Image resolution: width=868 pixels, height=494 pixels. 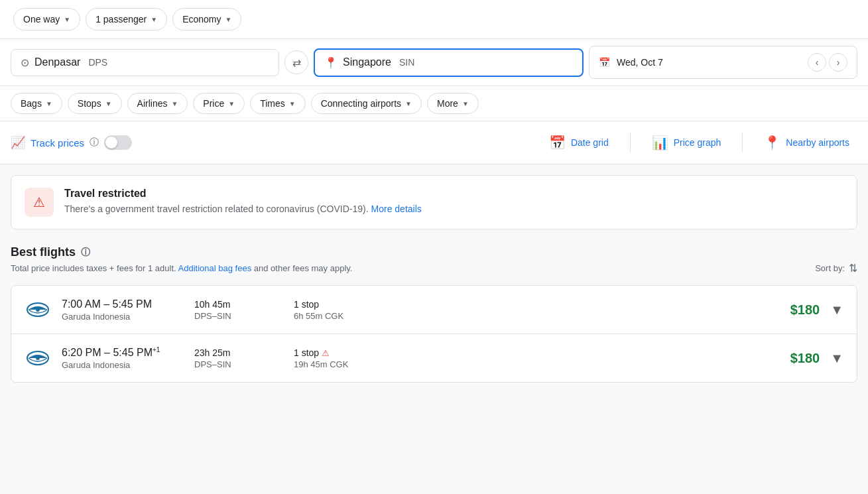 What do you see at coordinates (145, 62) in the screenshot?
I see `origin-field: ⊙ Denpasar DPS` at bounding box center [145, 62].